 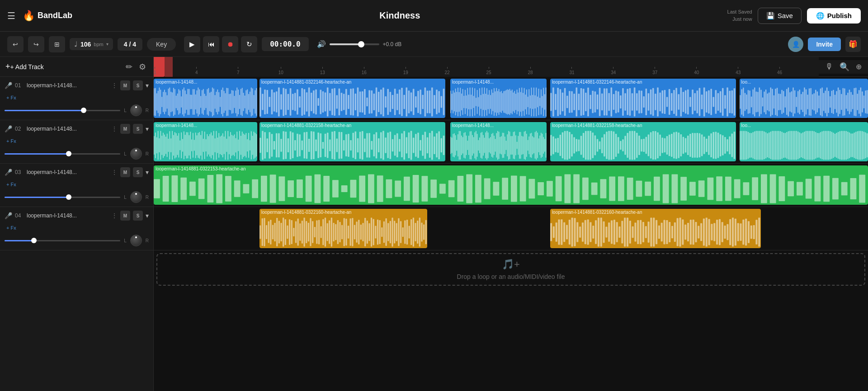 What do you see at coordinates (161, 44) in the screenshot?
I see `key-control: Key` at bounding box center [161, 44].